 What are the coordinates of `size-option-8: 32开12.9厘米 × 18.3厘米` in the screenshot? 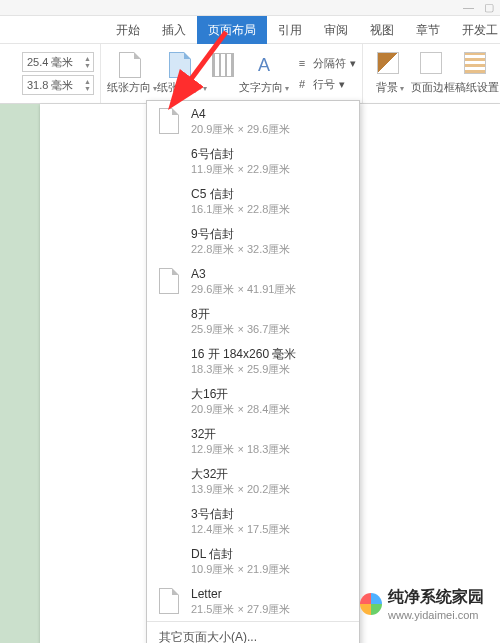 It's located at (253, 441).